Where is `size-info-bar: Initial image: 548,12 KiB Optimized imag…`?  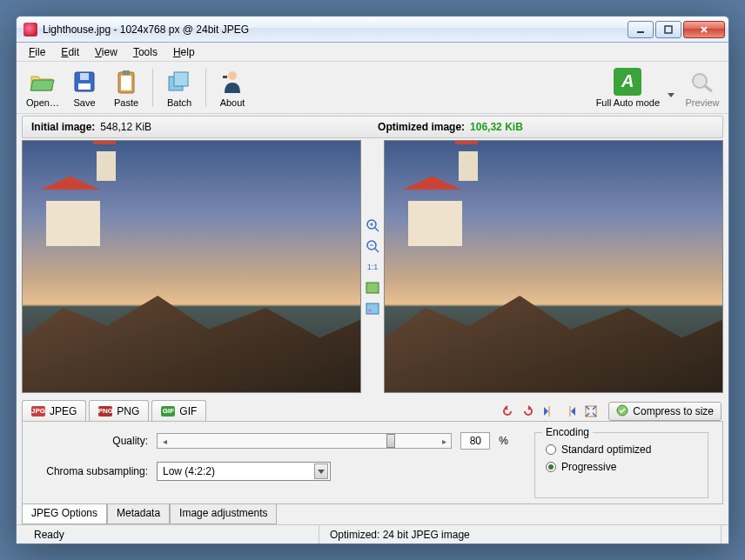 size-info-bar: Initial image: 548,12 KiB Optimized imag… is located at coordinates (372, 127).